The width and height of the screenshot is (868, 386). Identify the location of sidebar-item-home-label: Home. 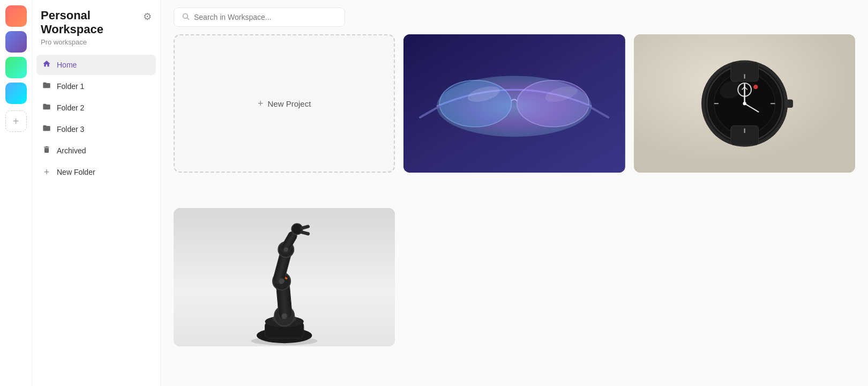
(104, 65).